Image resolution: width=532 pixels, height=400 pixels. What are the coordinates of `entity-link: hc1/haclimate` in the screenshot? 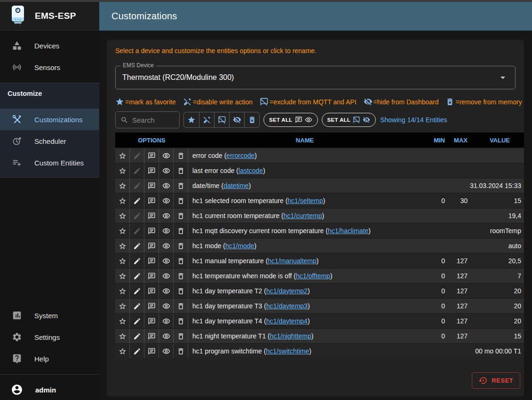 It's located at (348, 231).